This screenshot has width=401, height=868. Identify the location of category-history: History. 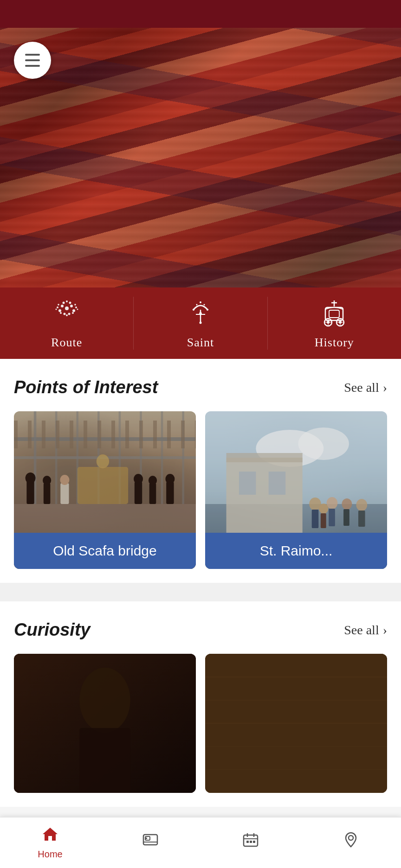
(334, 323).